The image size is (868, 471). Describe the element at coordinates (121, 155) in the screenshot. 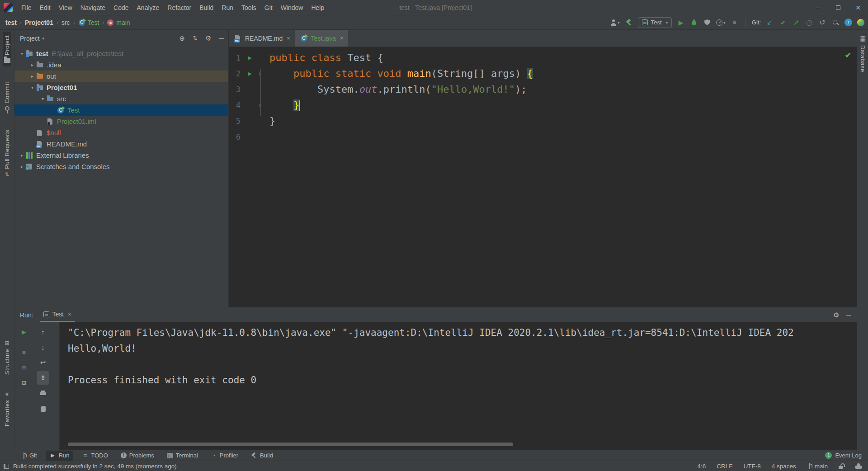

I see `tree-item-external-libraries: ▸External Libraries` at that location.